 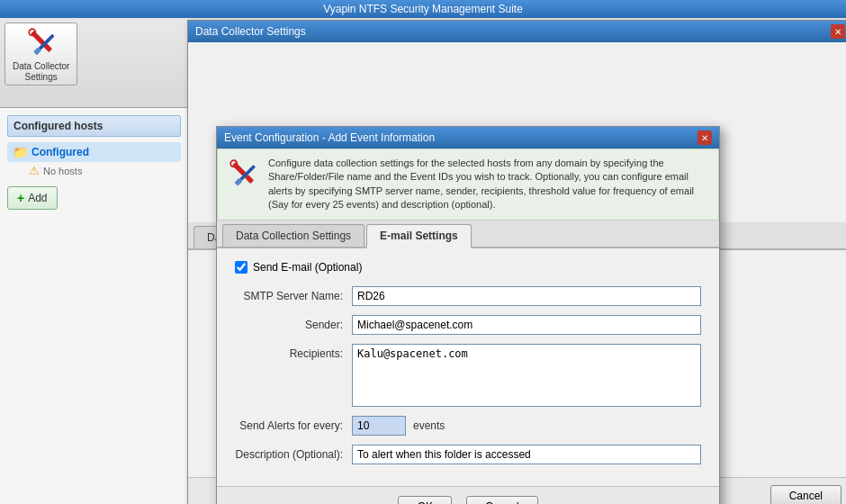 What do you see at coordinates (94, 152) in the screenshot?
I see `tree-configured-item: 📁 Configured` at bounding box center [94, 152].